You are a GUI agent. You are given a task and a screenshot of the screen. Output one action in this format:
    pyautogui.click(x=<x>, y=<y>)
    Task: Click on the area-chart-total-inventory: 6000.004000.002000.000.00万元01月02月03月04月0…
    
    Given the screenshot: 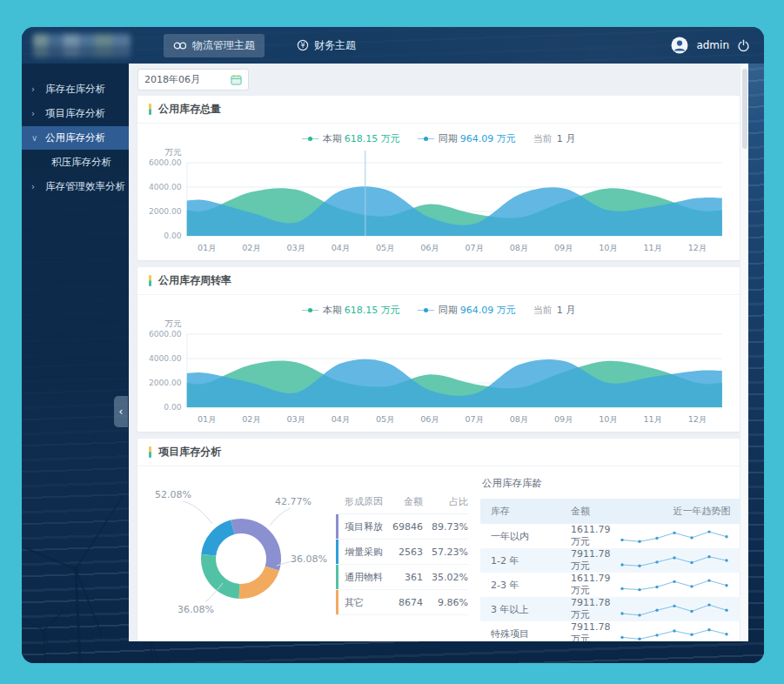 What is the action you would take?
    pyautogui.click(x=439, y=203)
    